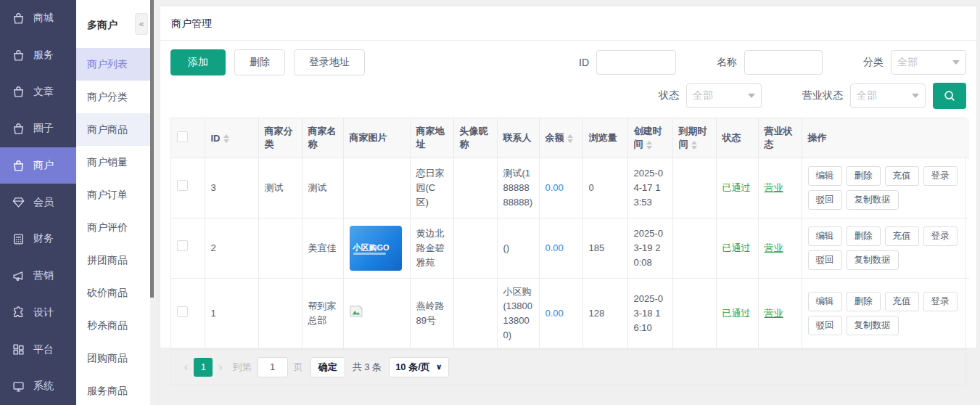 The image size is (980, 405). I want to click on sidebar-item-10: 平台, so click(38, 350).